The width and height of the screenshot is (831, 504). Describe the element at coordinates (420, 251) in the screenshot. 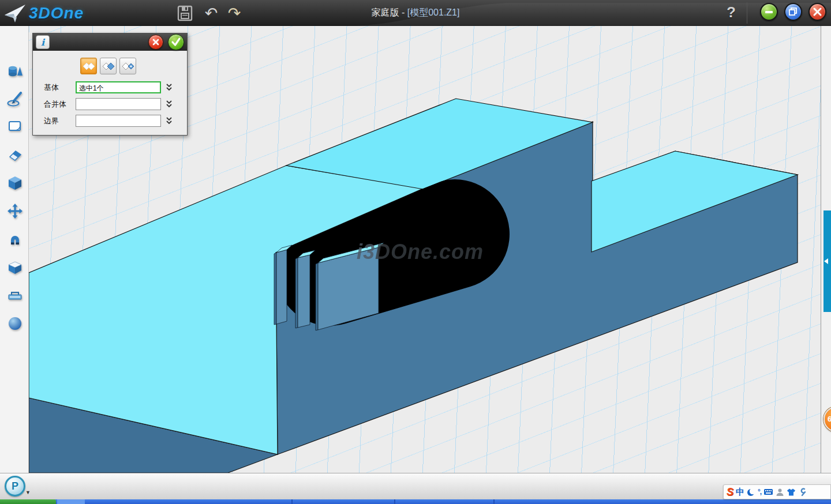

I see `watermark: i3DOne.com` at that location.